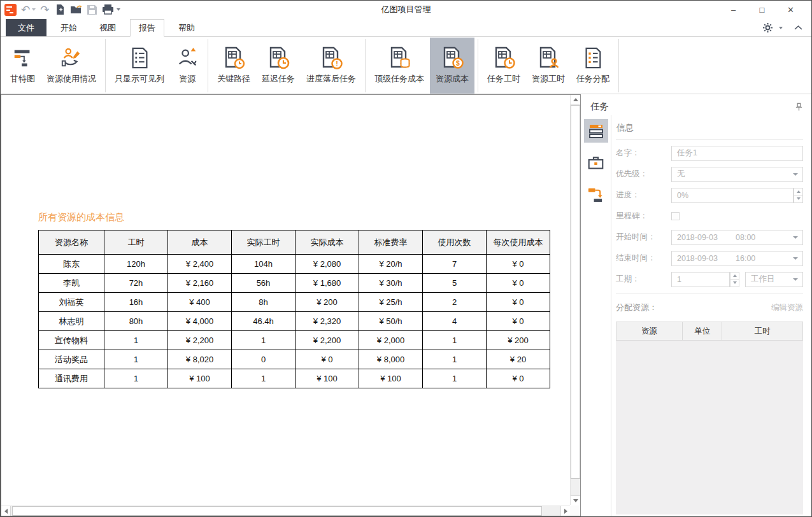 Image resolution: width=812 pixels, height=517 pixels. Describe the element at coordinates (327, 283) in the screenshot. I see `table-cell: ¥ 1,680` at that location.